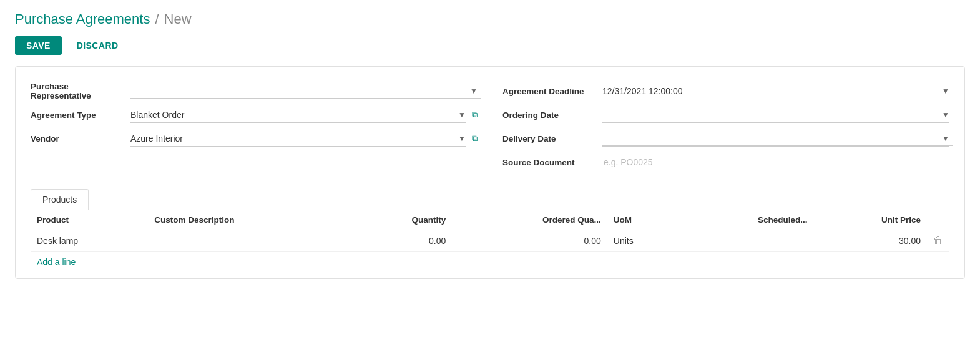  What do you see at coordinates (304, 138) in the screenshot?
I see `vendor-field: Azure Interior ▼ ⧉` at bounding box center [304, 138].